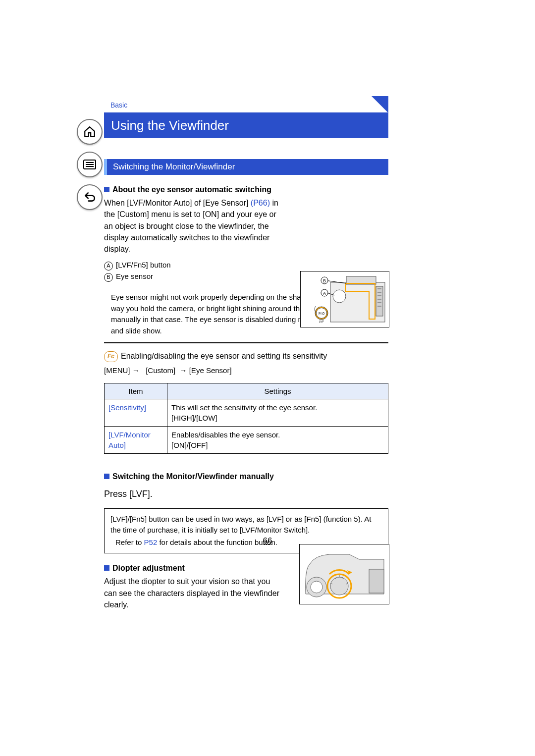 The width and height of the screenshot is (535, 756). What do you see at coordinates (344, 299) in the screenshot?
I see `camera-top-illustration: Fn5 LVF A B` at bounding box center [344, 299].